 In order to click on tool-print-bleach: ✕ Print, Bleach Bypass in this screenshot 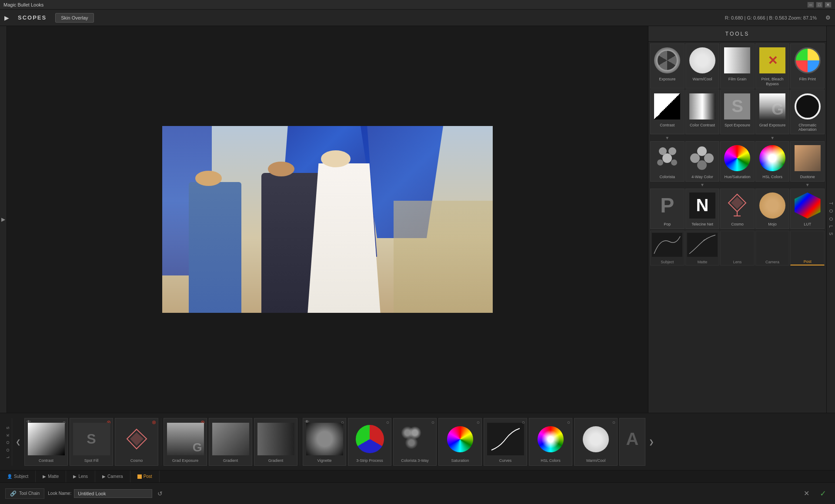, I will do `click(772, 66)`.